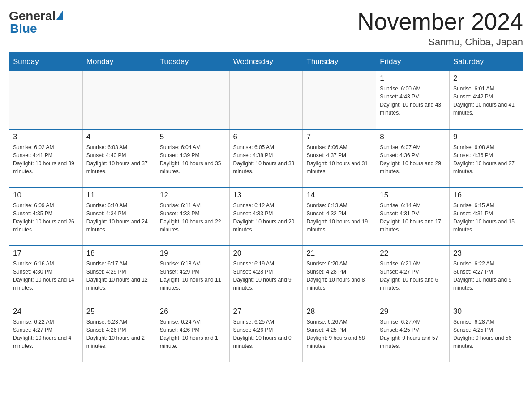  Describe the element at coordinates (266, 312) in the screenshot. I see `day-number: 27` at that location.